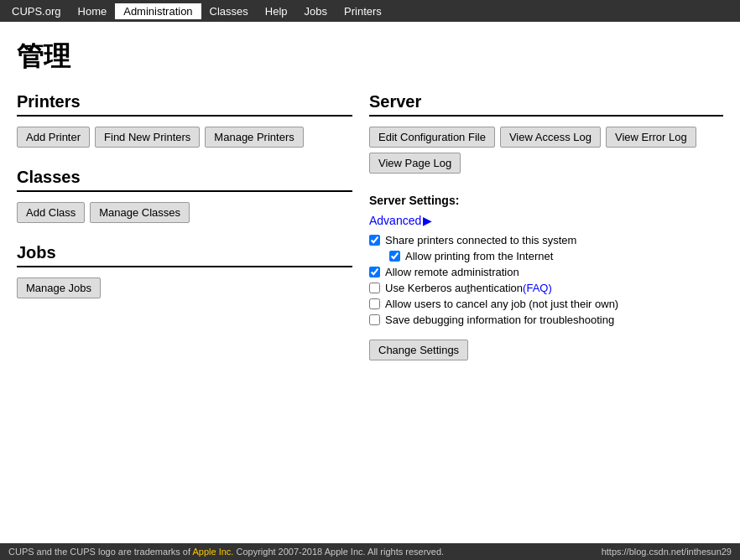  Describe the element at coordinates (401, 220) in the screenshot. I see `advanced-link: Advanced ▶` at that location.